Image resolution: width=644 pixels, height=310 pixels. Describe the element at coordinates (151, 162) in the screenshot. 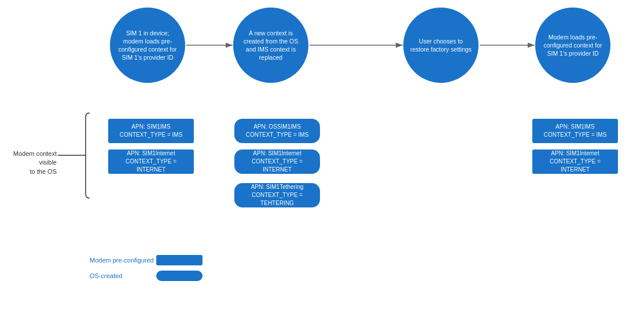

I see `ctx-box-1b: APN: SIM1InternetCONTEXT_TYPE = INTERNET` at that location.